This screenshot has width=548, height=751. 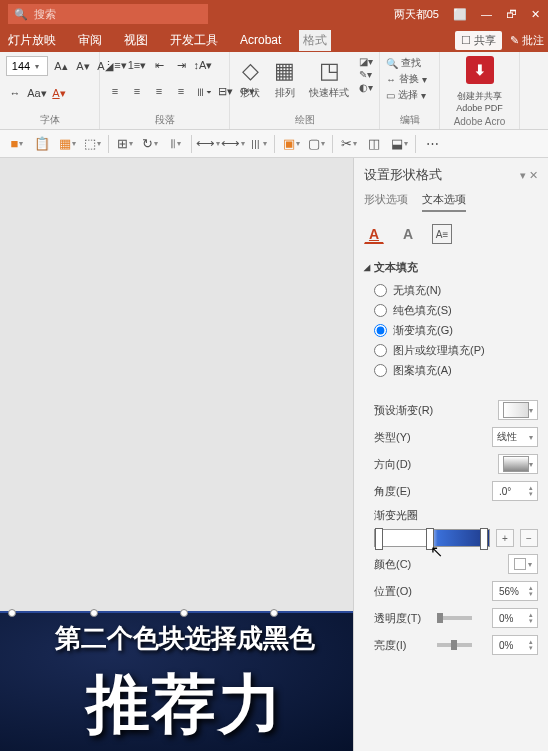 What do you see at coordinates (478, 40) in the screenshot?
I see `share-button: ☐ 共享` at bounding box center [478, 40].